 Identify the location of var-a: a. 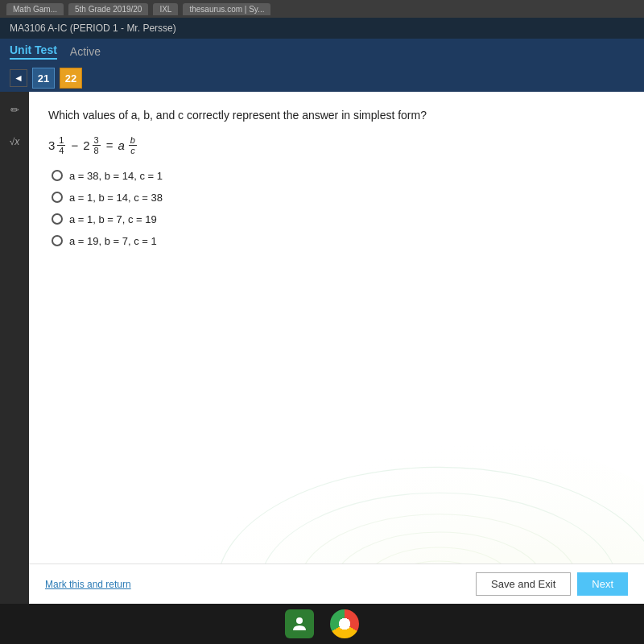
(121, 145).